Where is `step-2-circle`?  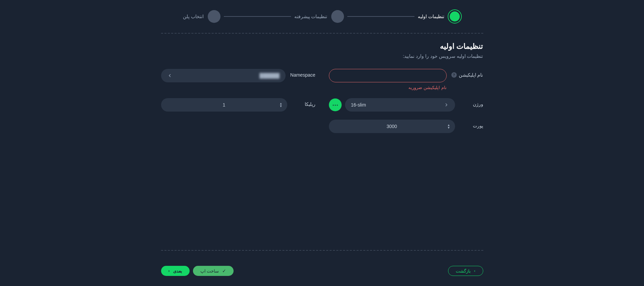
step-2-circle is located at coordinates (338, 16).